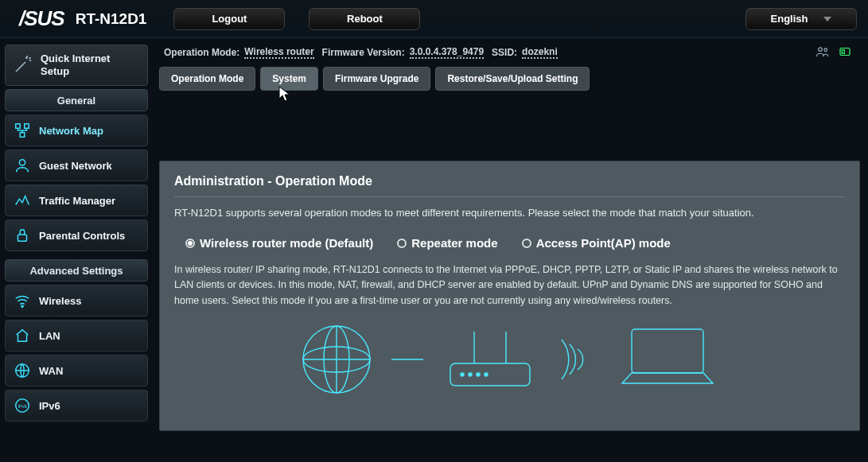 The width and height of the screenshot is (868, 462). Describe the element at coordinates (23, 65) in the screenshot. I see `wand-icon` at that location.